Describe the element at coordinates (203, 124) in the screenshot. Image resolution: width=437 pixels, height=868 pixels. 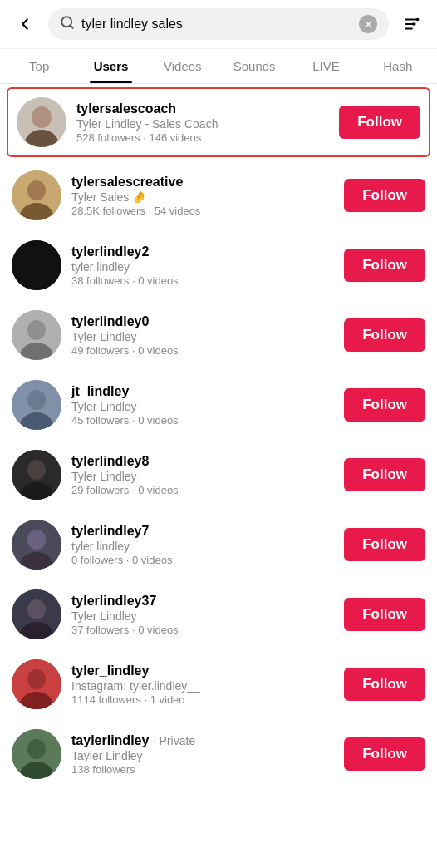
I see `display-name: Tyler Lindley - Sales Coach` at that location.